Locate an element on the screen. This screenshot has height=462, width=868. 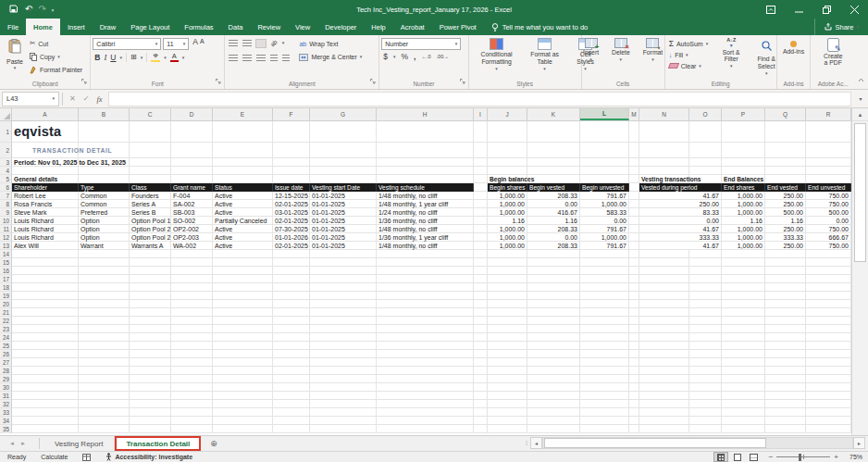
orientation-dropdown-icon: ▾ is located at coordinates (283, 43).